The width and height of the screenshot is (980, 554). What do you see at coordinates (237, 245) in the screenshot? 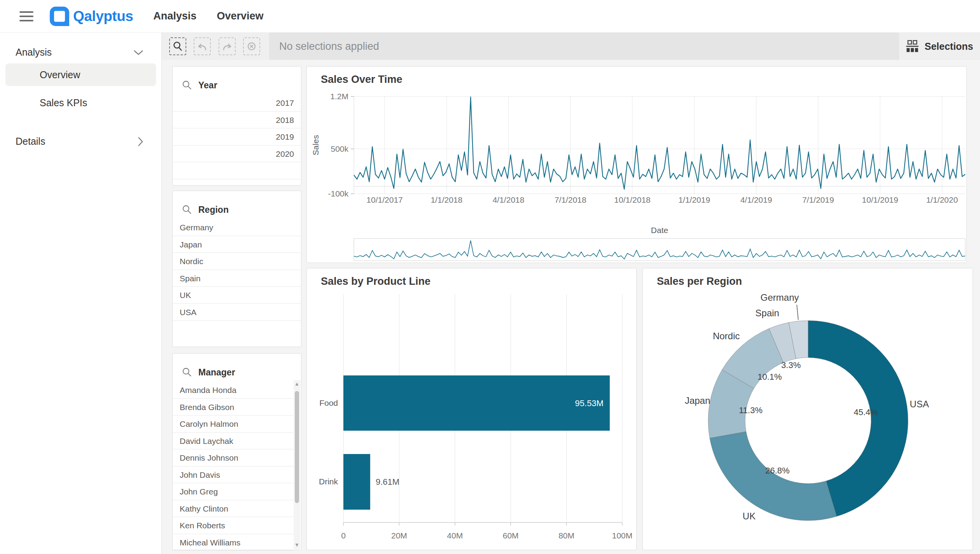
I see `list-item: Japan` at bounding box center [237, 245].